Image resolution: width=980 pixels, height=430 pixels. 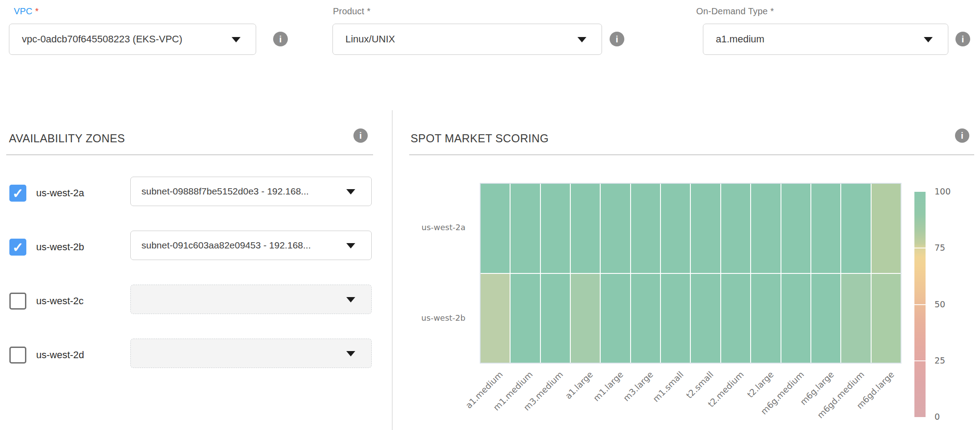 I want to click on heatmap-cell-us-west-2b-m1.large, so click(x=615, y=318).